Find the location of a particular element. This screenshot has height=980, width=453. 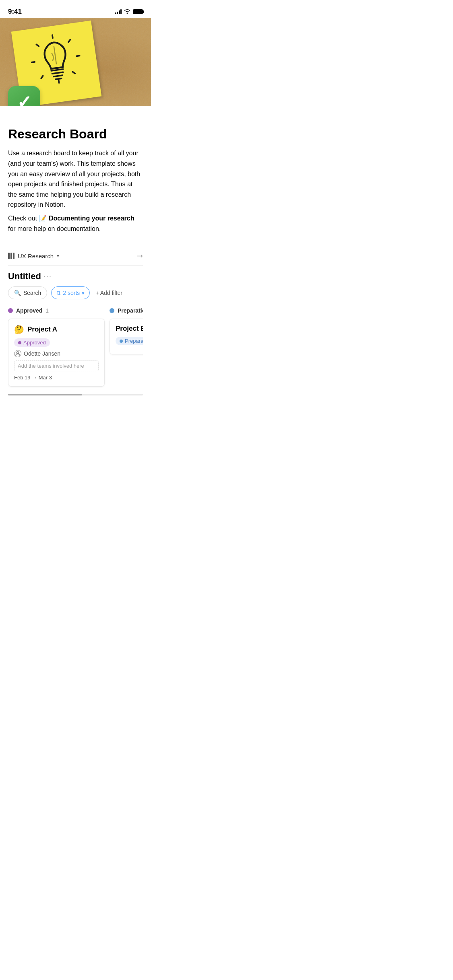

doc-link: Documenting your research is located at coordinates (92, 218).